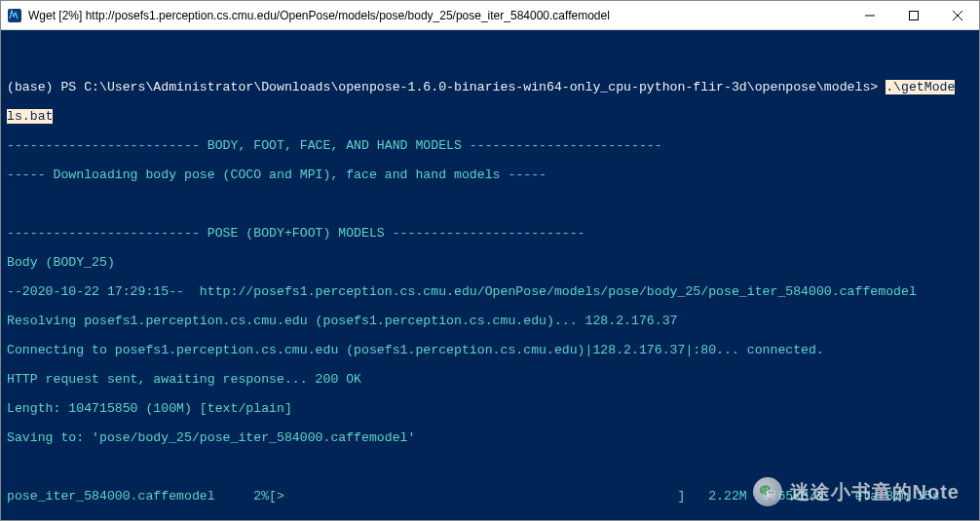 The height and width of the screenshot is (521, 980). Describe the element at coordinates (856, 492) in the screenshot. I see `watermark: 迷途小书童的Note` at that location.